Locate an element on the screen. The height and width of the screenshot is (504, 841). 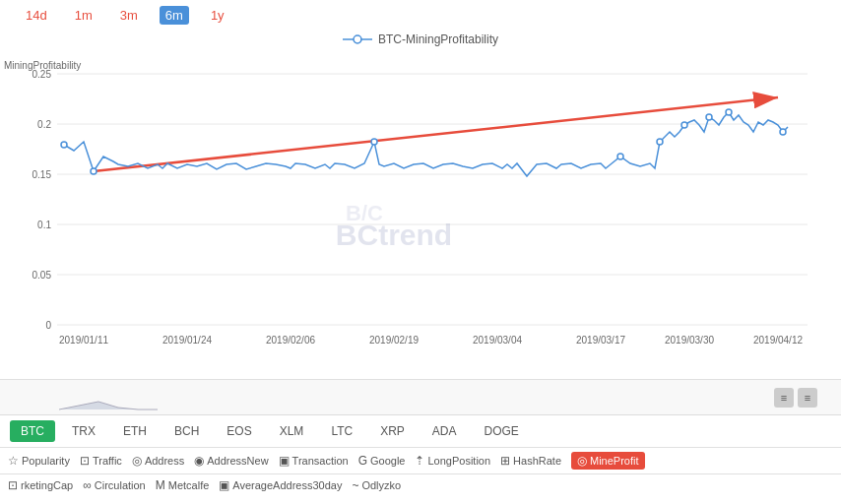
mini-ctrl-right: ≡ is located at coordinates (808, 398).